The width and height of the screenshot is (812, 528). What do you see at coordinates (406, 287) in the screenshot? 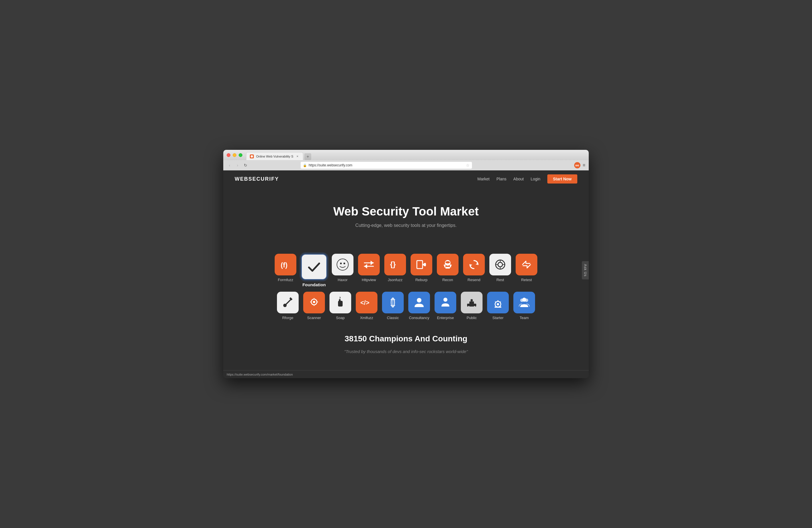
I see `tools-section: (f) Formfuzz Foundation` at bounding box center [406, 287].